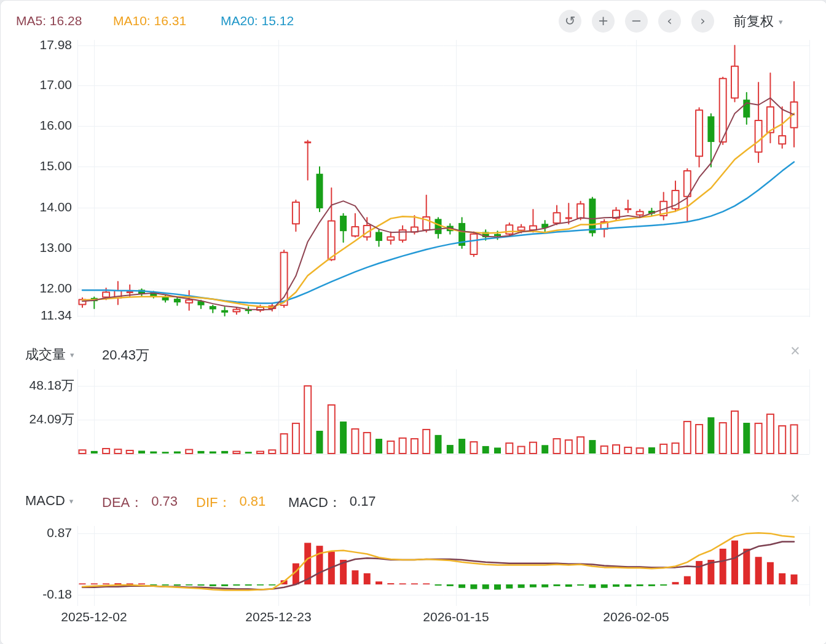  What do you see at coordinates (570, 21) in the screenshot?
I see `undo-icon: ↺` at bounding box center [570, 21].